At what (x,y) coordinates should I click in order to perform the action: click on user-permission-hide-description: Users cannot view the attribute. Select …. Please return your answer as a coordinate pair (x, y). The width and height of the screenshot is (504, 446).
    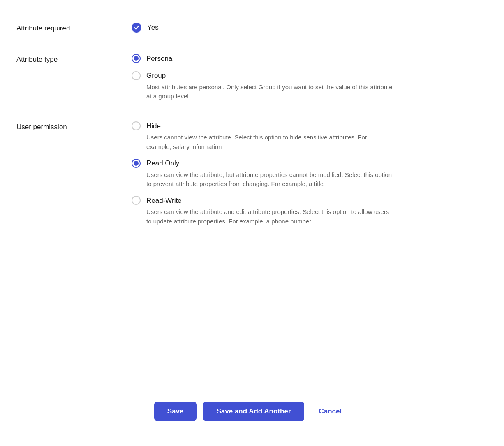
    Looking at the image, I should click on (270, 142).